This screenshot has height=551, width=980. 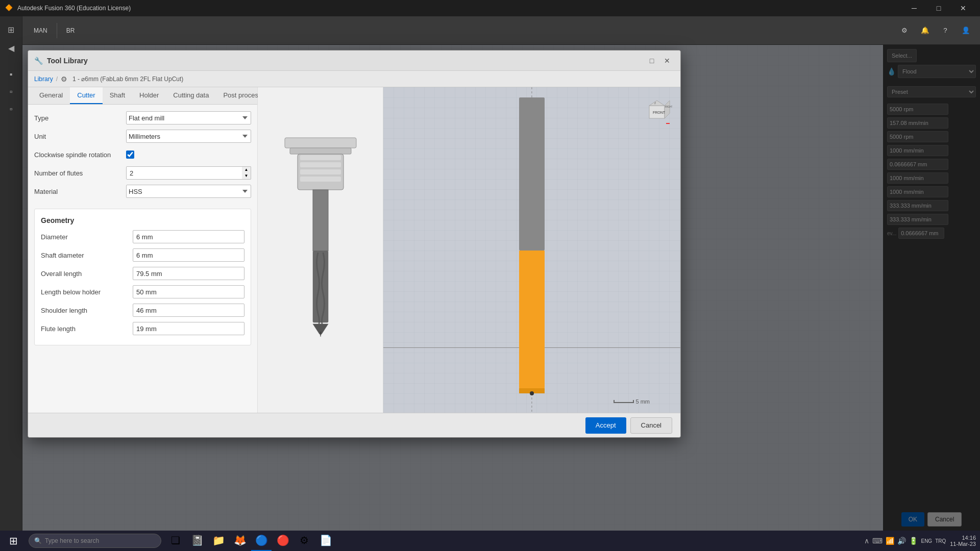 What do you see at coordinates (283, 540) in the screenshot?
I see `app-red-icon: 🔴` at bounding box center [283, 540].